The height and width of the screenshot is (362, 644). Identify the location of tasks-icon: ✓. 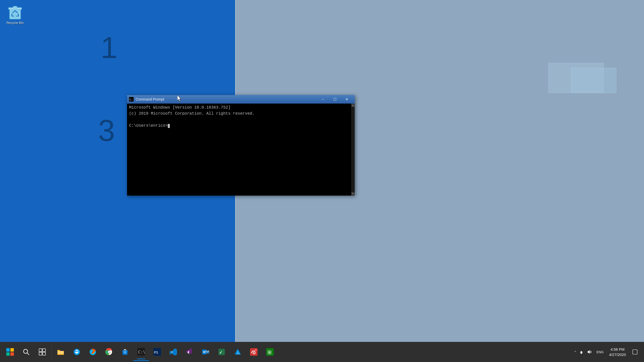
(222, 352).